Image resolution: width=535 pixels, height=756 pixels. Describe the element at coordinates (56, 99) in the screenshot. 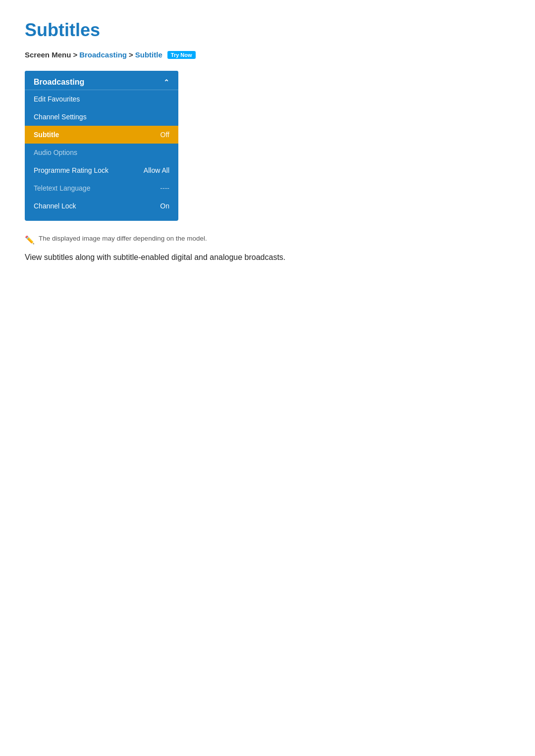

I see `menu-item-edit-favourites-label: Edit Favourites` at that location.